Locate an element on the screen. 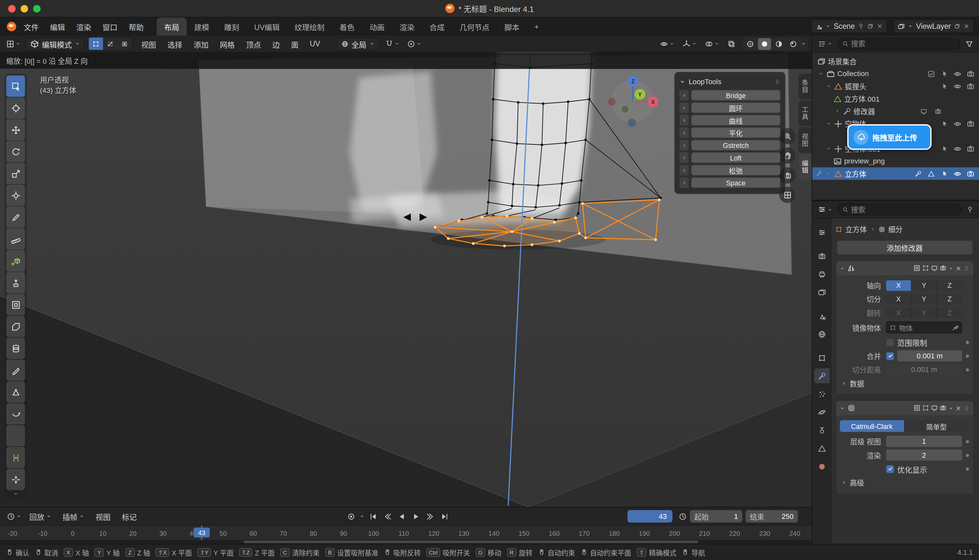 The width and height of the screenshot is (979, 560). mirror-modifier-header is located at coordinates (905, 268).